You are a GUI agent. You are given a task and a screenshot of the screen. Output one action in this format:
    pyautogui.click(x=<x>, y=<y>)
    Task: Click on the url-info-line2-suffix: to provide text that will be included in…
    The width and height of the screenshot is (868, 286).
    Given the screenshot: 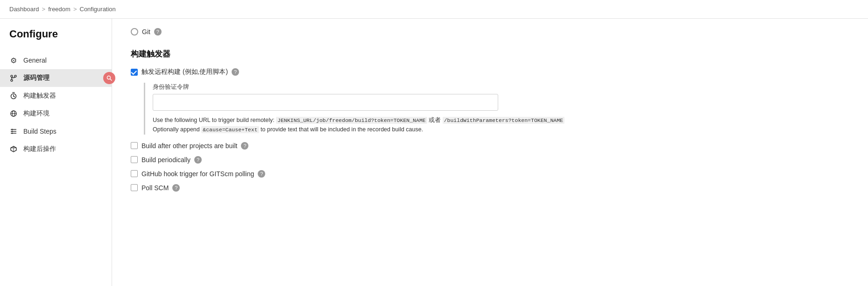 What is the action you would take?
    pyautogui.click(x=341, y=129)
    